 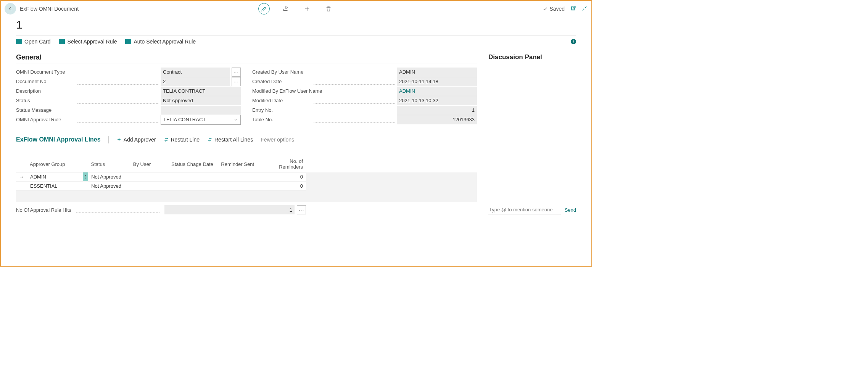 What do you see at coordinates (570, 210) in the screenshot?
I see `send-button: Send` at bounding box center [570, 210].